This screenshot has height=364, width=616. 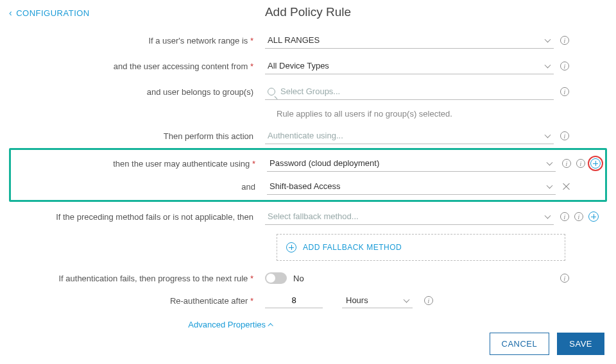 What do you see at coordinates (140, 164) in the screenshot?
I see `label-auth-using: then the user may authenticate using` at bounding box center [140, 164].